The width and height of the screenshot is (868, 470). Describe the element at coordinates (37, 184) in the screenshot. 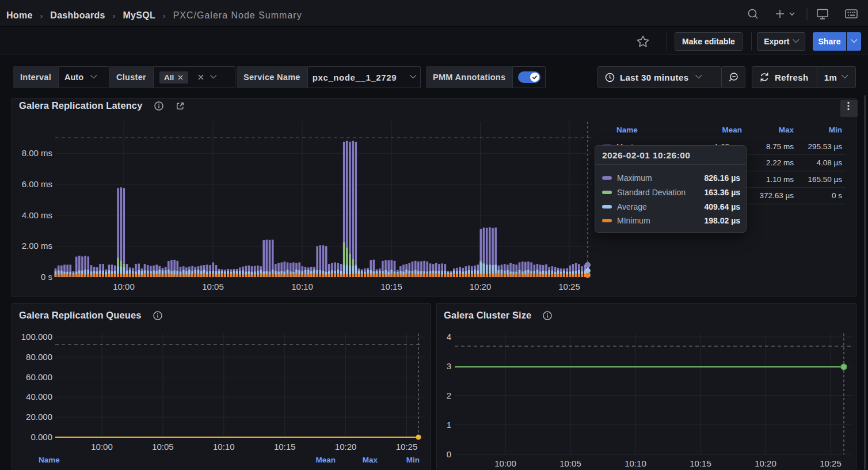

I see `svg-text: 6.00 ms` at that location.